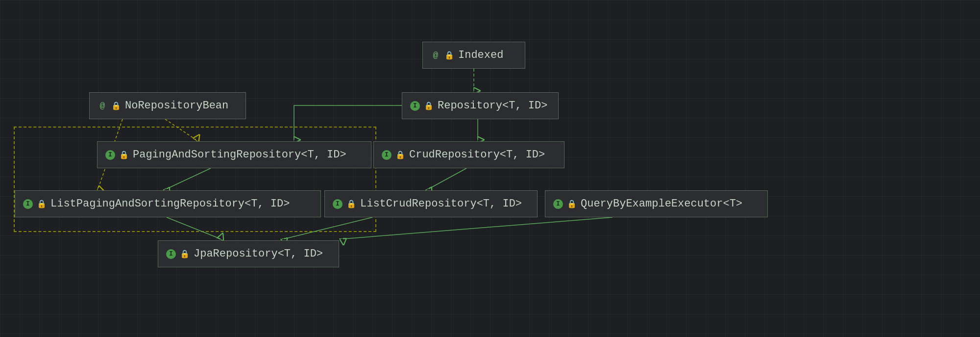 Image resolution: width=980 pixels, height=337 pixels. Describe the element at coordinates (248, 254) in the screenshot. I see `node-jpa-repository: I 🔒 JpaRepository<T, ID>` at that location.